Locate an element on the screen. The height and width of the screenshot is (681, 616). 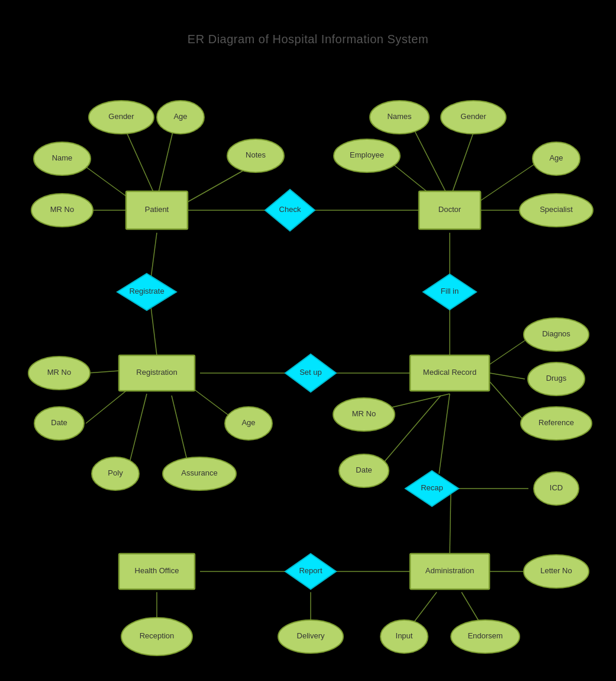
node-doctor-specialist: Specialist is located at coordinates (556, 210).